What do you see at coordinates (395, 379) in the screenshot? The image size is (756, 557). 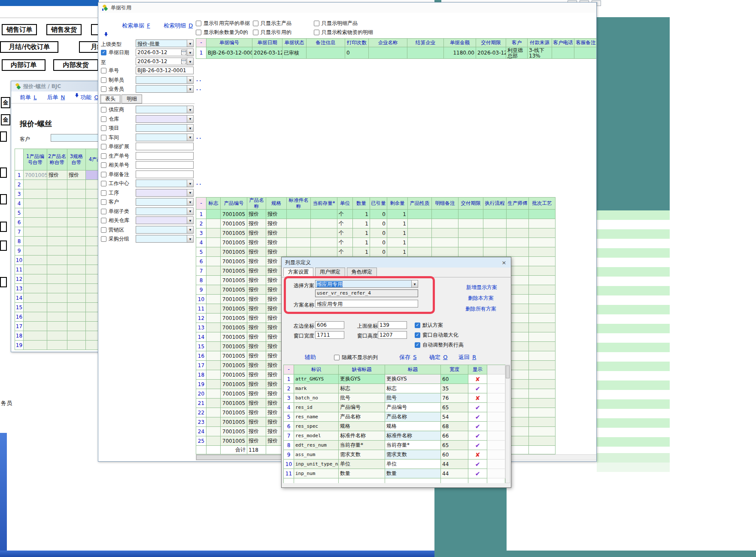 I see `column-row: 1attr_GHGYS更换GYS更换GYS60✘` at bounding box center [395, 379].